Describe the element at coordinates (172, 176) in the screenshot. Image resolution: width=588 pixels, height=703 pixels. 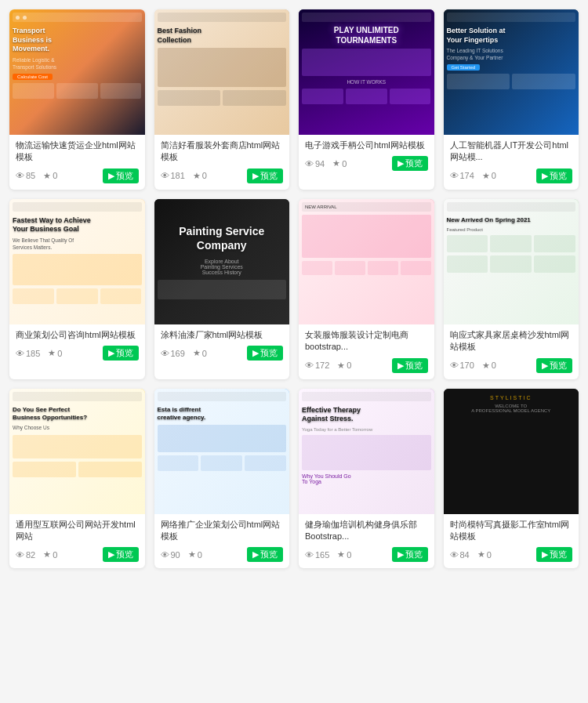
I see `view-count: 👁 181` at that location.